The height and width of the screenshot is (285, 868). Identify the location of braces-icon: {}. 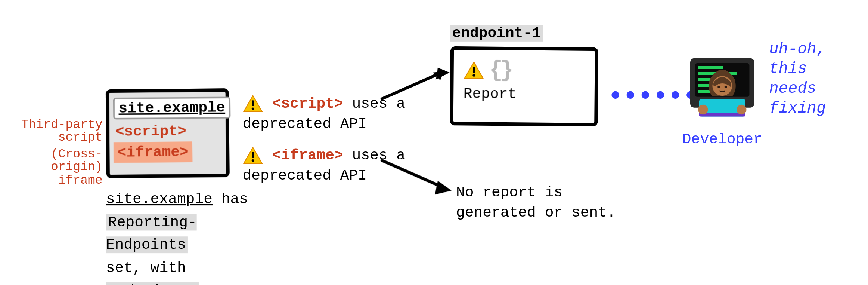
(500, 70).